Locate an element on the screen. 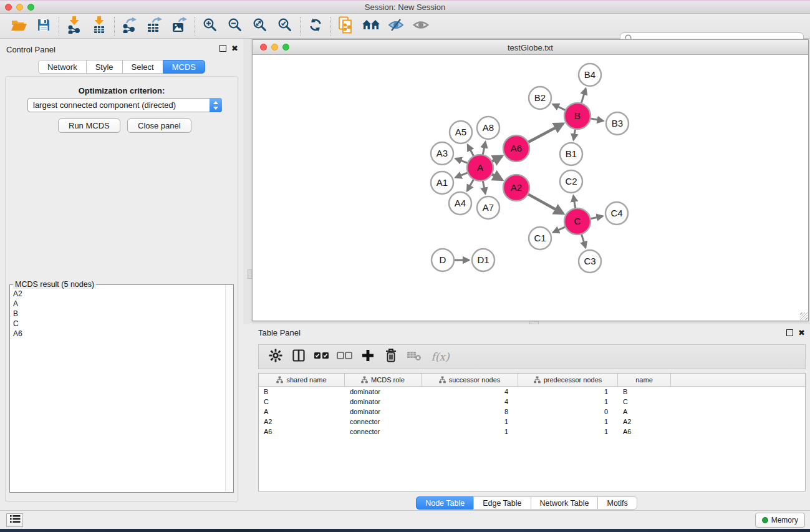  network-window-titlebar: testGlobe.txt is located at coordinates (530, 47).